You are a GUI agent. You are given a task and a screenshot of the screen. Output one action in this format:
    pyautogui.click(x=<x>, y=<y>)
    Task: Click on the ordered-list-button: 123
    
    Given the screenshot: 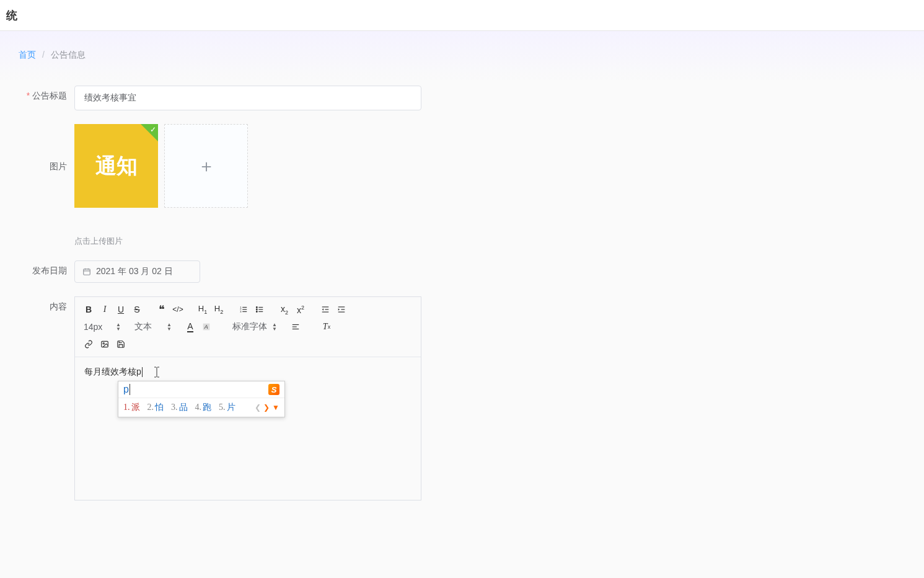 What is the action you would take?
    pyautogui.click(x=244, y=309)
    